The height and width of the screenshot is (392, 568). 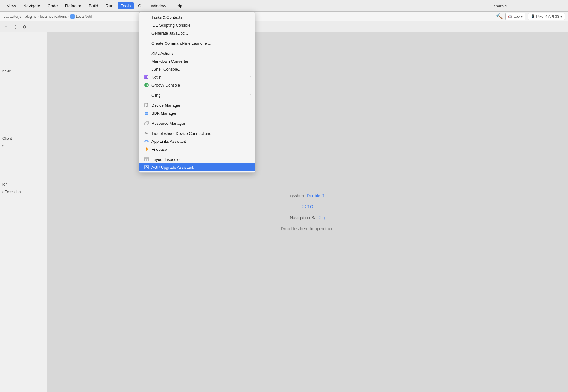 What do you see at coordinates (147, 77) in the screenshot?
I see `kotlin-icon` at bounding box center [147, 77].